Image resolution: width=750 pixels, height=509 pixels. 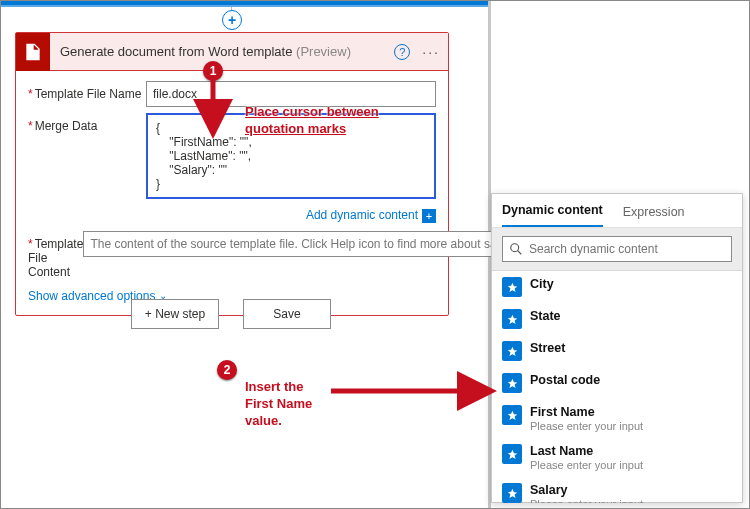 What do you see at coordinates (291, 94) in the screenshot?
I see `template-file-name-input` at bounding box center [291, 94].